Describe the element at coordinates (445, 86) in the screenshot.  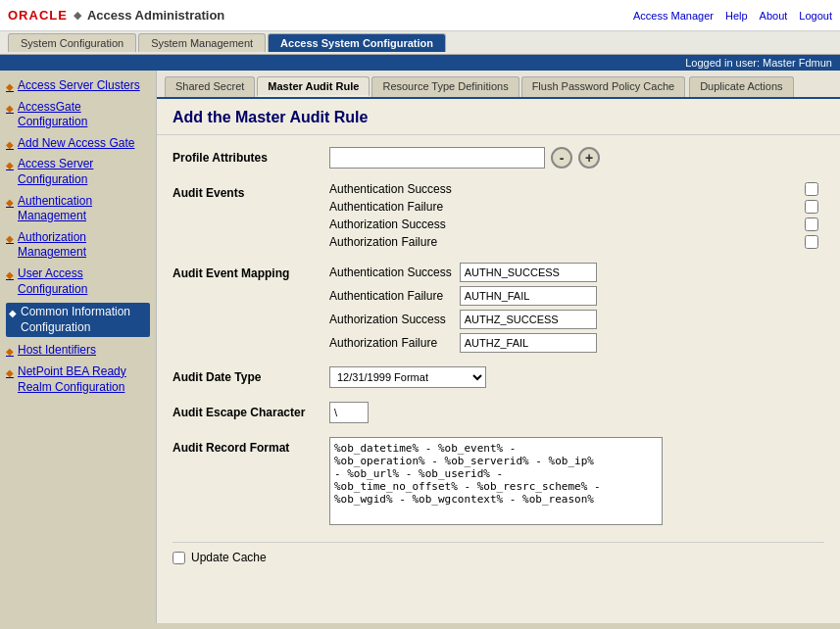
I see `resource-type-definitions-tab: Resource Type Definitions` at that location.